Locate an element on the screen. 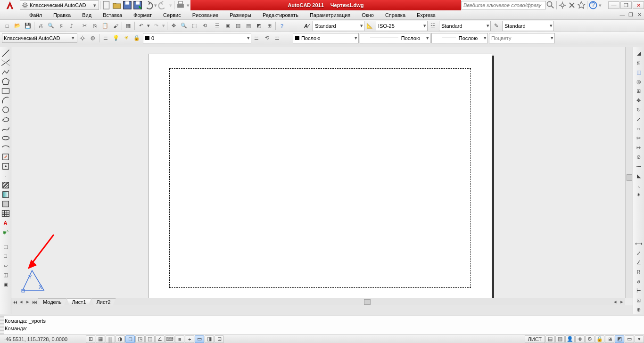  doc-restore-icon: ❐ is located at coordinates (631, 15).